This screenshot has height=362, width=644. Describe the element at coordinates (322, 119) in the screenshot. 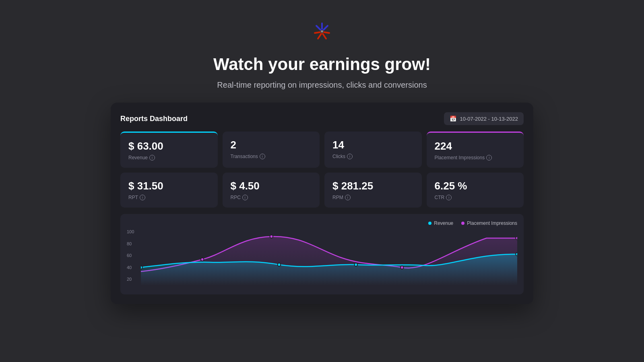

I see `dashboard-header: Reports Dashboard 📅 10-07-2022 - 10-13-2…` at that location.